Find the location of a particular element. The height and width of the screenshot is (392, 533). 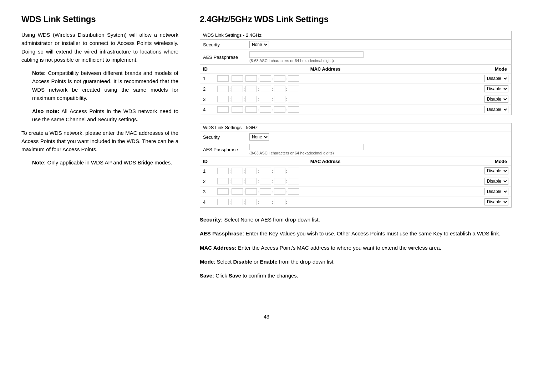

security-dropdown-24: None AES is located at coordinates (259, 45).